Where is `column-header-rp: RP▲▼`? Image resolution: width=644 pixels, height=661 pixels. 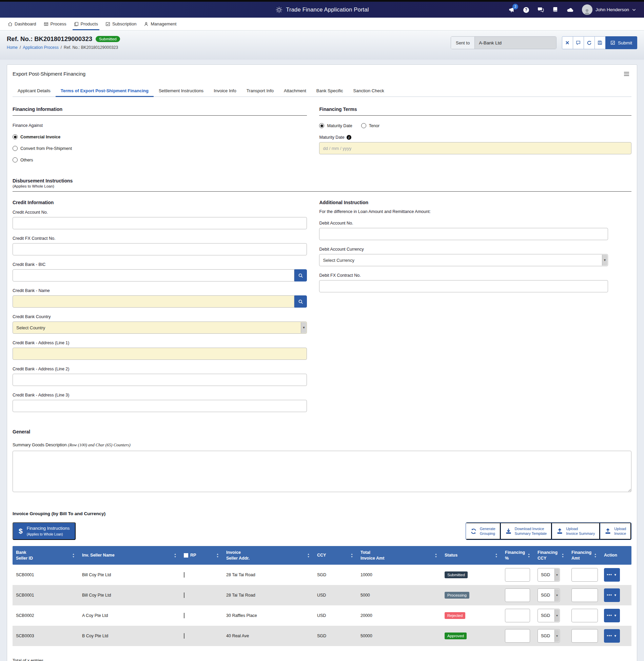 column-header-rp: RP▲▼ is located at coordinates (201, 555).